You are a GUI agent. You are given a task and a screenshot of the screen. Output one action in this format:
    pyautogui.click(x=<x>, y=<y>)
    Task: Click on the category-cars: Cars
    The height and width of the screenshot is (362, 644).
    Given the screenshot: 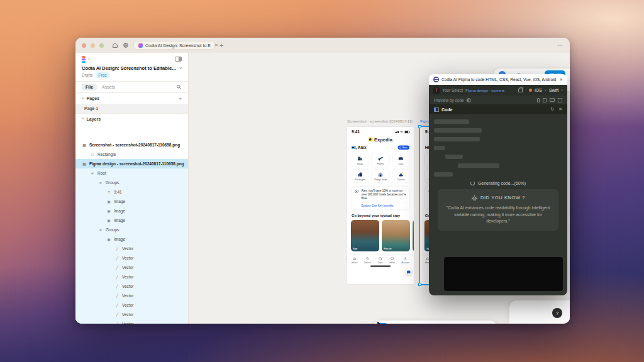 What is the action you would take?
    pyautogui.click(x=401, y=160)
    